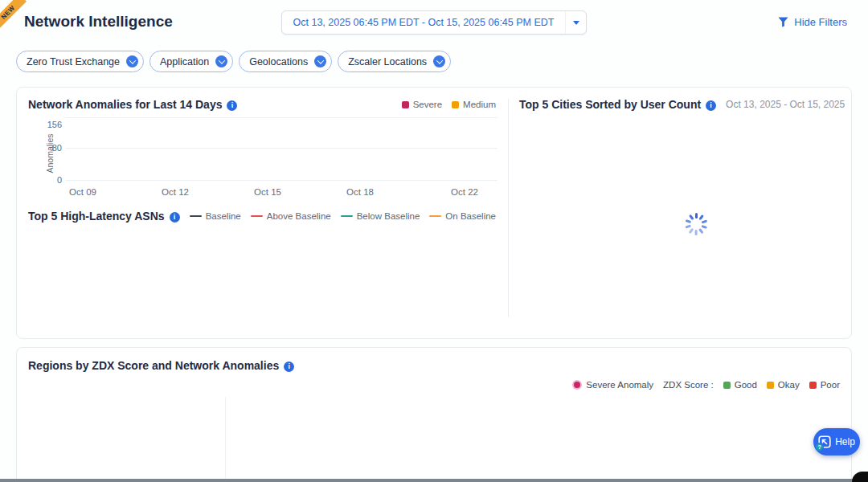 This screenshot has height=482, width=868. I want to click on date-range-value: Oct 13, 2025 06:45 PM EDT - Oct 15, 2025…, so click(424, 22).